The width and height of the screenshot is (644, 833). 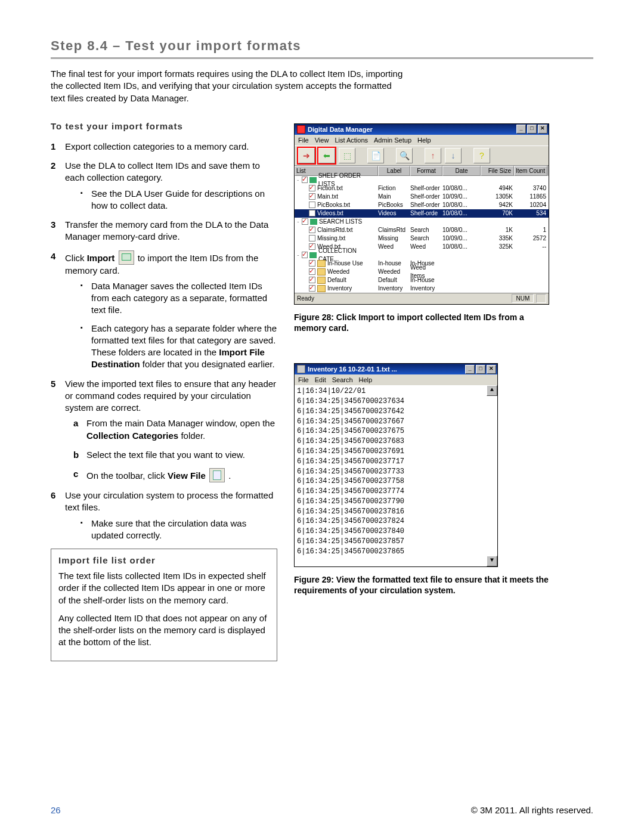 I want to click on intro-paragraph: The final test for your import formats r…, so click(x=230, y=86).